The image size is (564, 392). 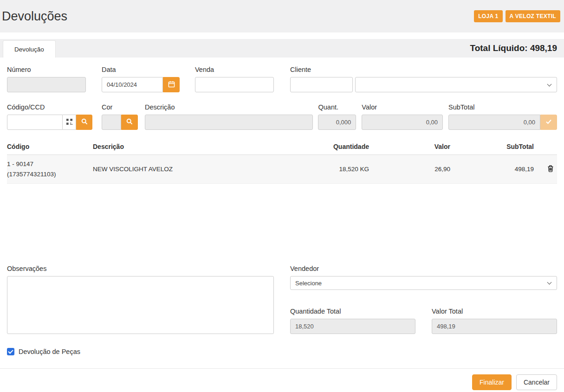 What do you see at coordinates (545, 147) in the screenshot?
I see `col-header-actions` at bounding box center [545, 147].